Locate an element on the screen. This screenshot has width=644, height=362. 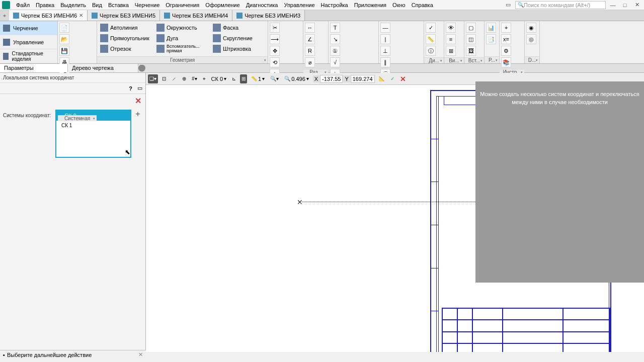
grid-view-icon: ⊞ is located at coordinates (451, 51).